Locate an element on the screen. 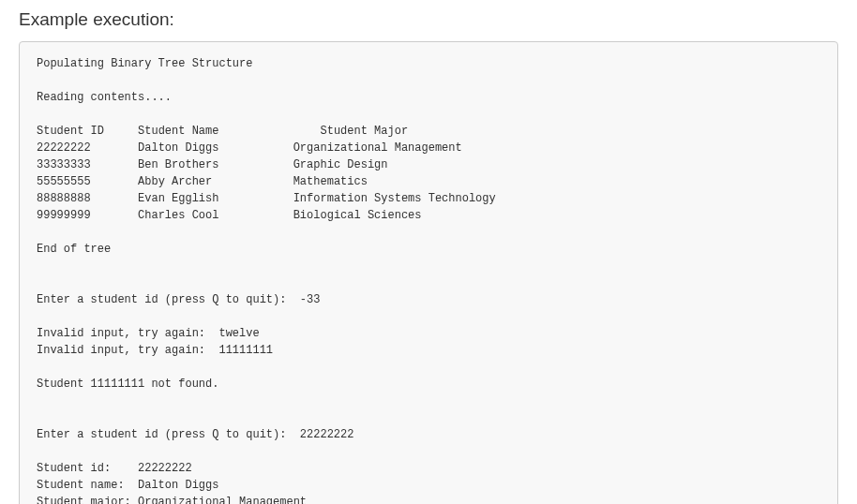  row-major: Mathematics is located at coordinates (330, 182).